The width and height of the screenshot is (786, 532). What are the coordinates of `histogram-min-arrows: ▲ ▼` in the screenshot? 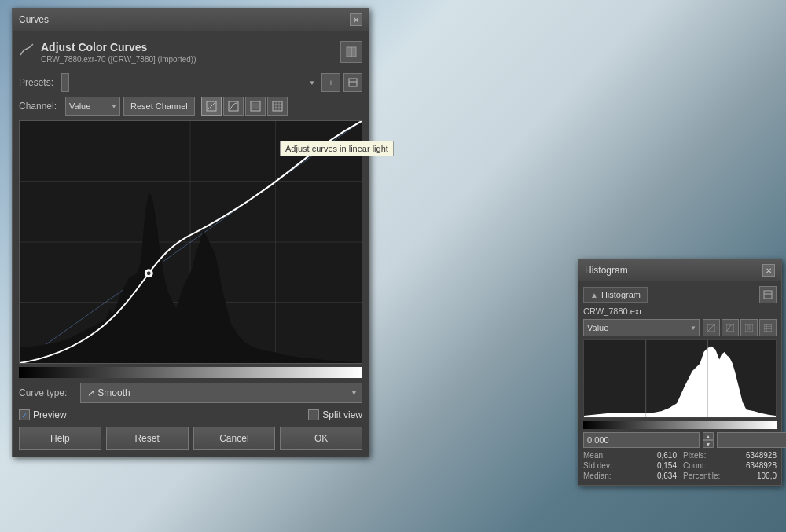 It's located at (708, 440).